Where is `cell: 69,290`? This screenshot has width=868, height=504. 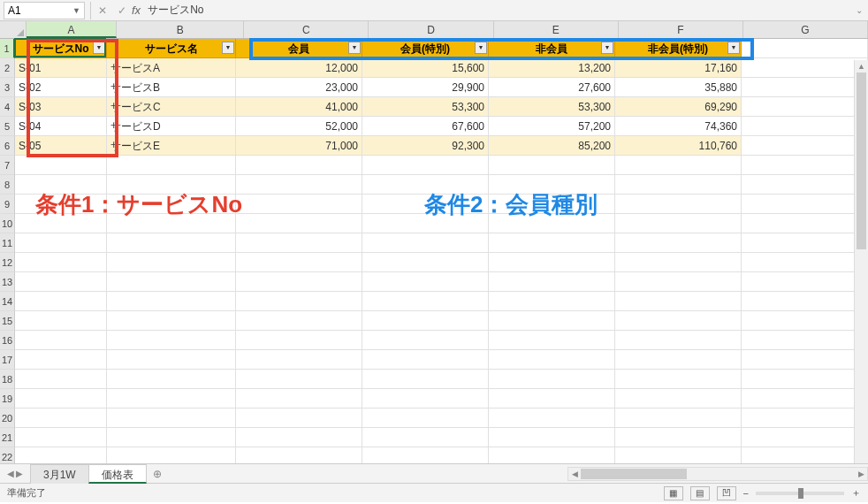
cell: 69,290 is located at coordinates (679, 107).